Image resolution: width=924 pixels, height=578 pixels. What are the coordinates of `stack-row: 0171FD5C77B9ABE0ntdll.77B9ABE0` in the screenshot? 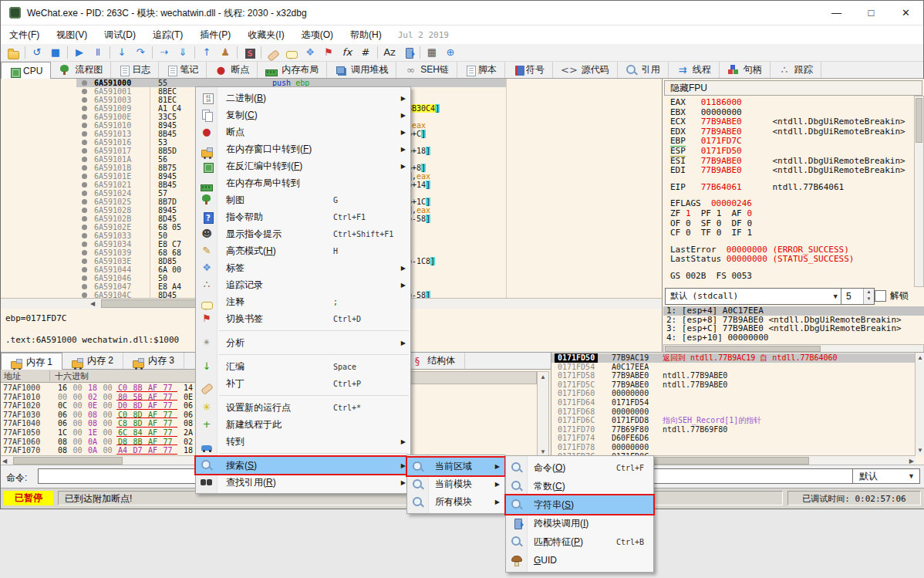 It's located at (733, 385).